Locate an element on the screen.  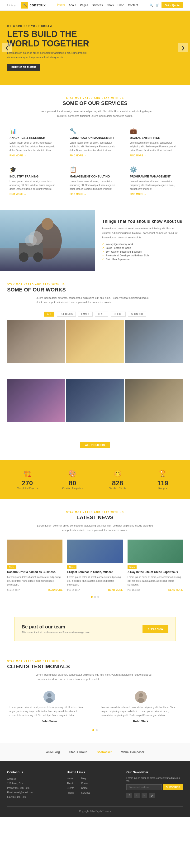
service-icon-management: 📋 is located at coordinates (95, 170).